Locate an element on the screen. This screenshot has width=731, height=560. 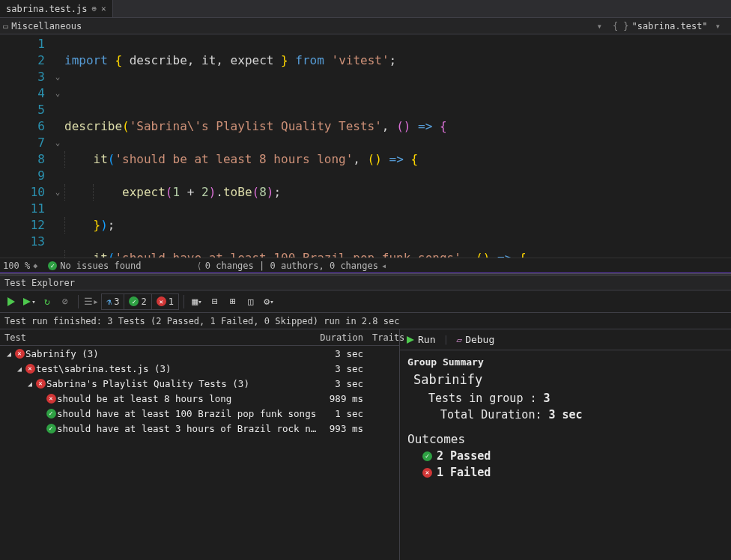
test-duration: 989 ms is located at coordinates (343, 398).